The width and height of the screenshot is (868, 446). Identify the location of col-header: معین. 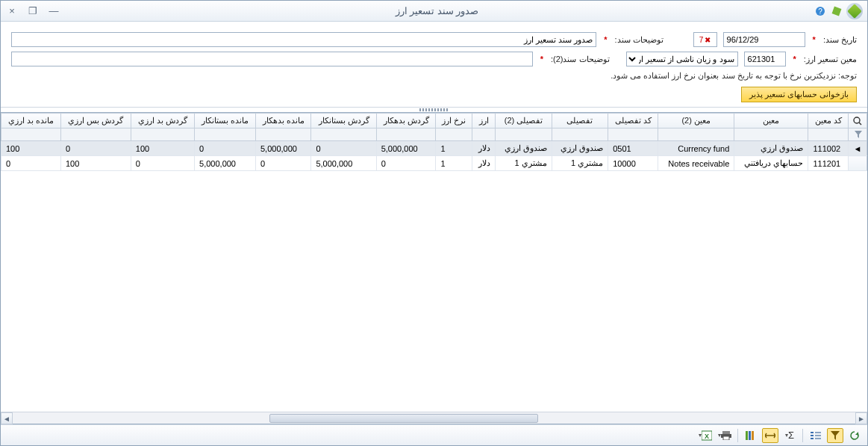
(772, 121).